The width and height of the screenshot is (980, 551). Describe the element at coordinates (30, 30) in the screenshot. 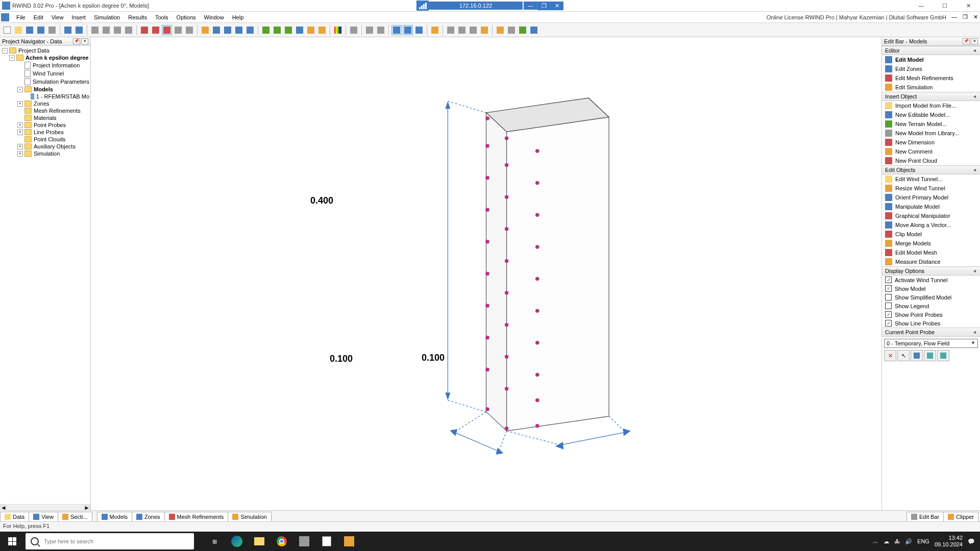

I see `tb-save` at that location.